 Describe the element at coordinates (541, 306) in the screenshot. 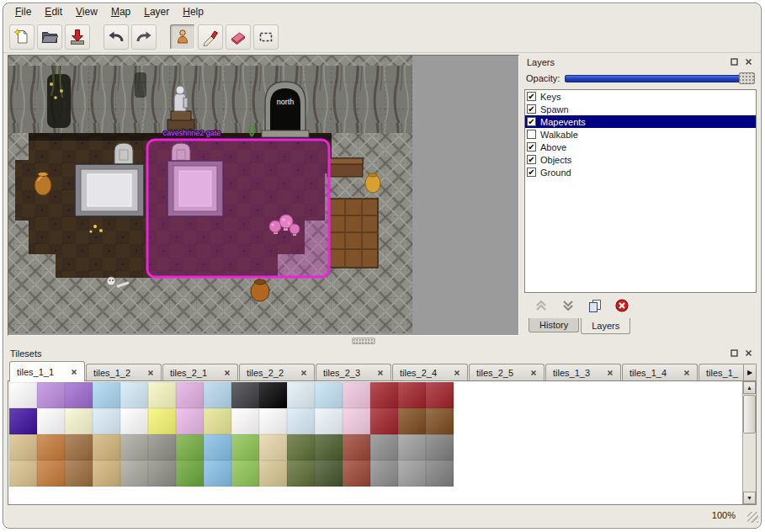

I see `raise-layer-button` at that location.